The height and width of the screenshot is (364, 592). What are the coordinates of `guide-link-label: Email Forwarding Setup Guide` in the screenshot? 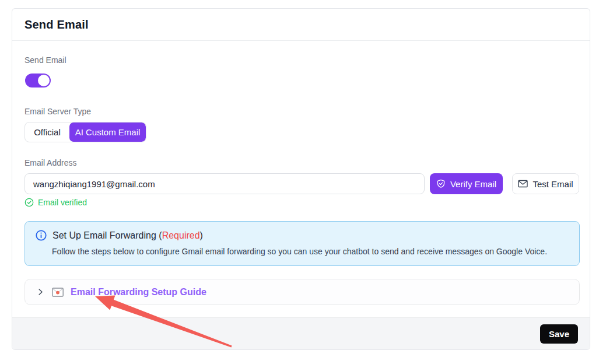 It's located at (139, 292).